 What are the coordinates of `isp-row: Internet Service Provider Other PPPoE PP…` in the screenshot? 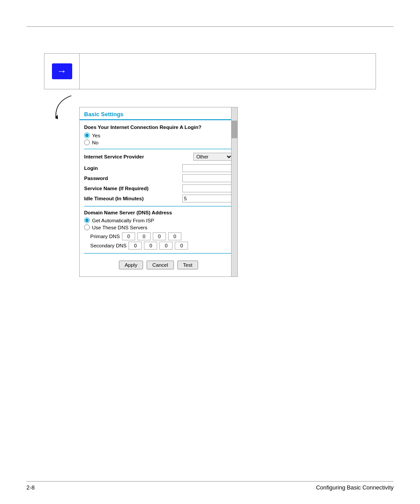 It's located at (158, 157).